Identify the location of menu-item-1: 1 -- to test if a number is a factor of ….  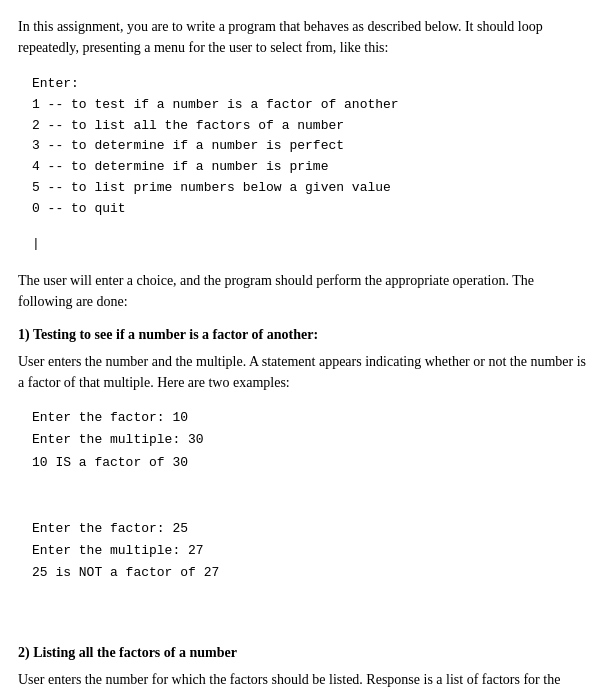
(304, 106).